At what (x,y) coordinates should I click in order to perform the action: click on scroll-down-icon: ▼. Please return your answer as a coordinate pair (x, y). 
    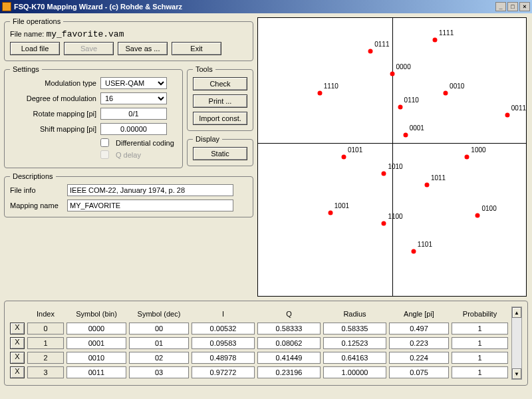
    Looking at the image, I should click on (517, 374).